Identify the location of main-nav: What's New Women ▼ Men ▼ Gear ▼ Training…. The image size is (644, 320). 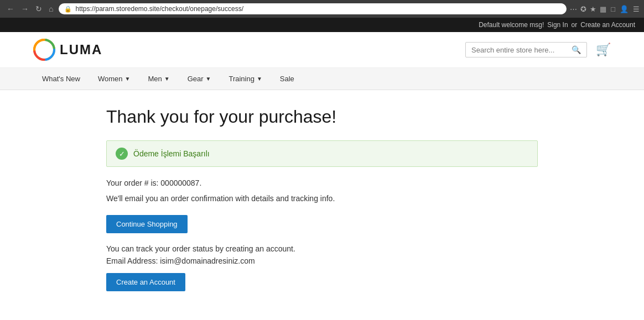
(322, 79).